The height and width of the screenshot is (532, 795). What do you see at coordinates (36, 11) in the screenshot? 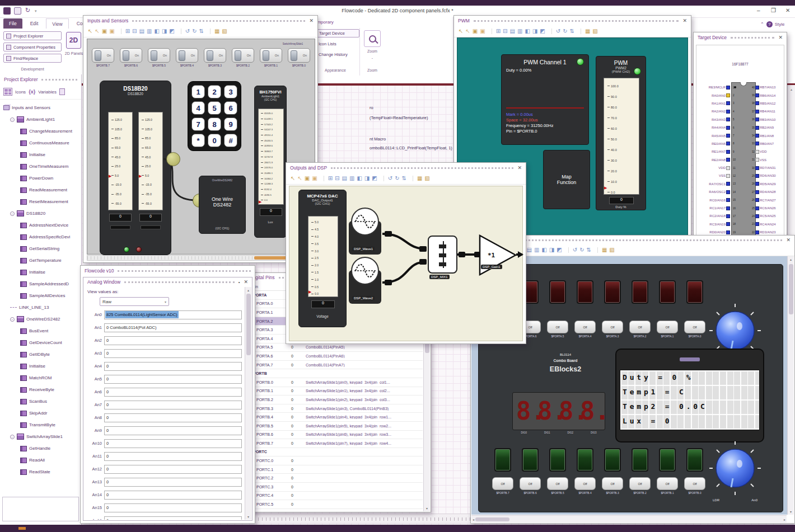
I see `quickbar-more-icon: ▾` at bounding box center [36, 11].